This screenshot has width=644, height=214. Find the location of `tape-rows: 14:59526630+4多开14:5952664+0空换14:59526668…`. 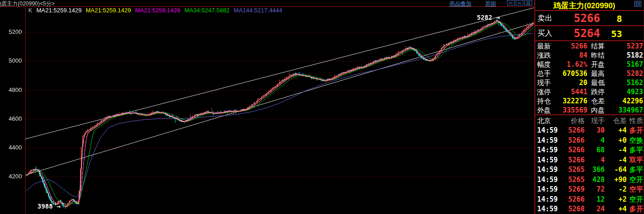

tape-rows: 14:59526630+4多开14:5952664+0空换14:59526668… is located at coordinates (589, 170).